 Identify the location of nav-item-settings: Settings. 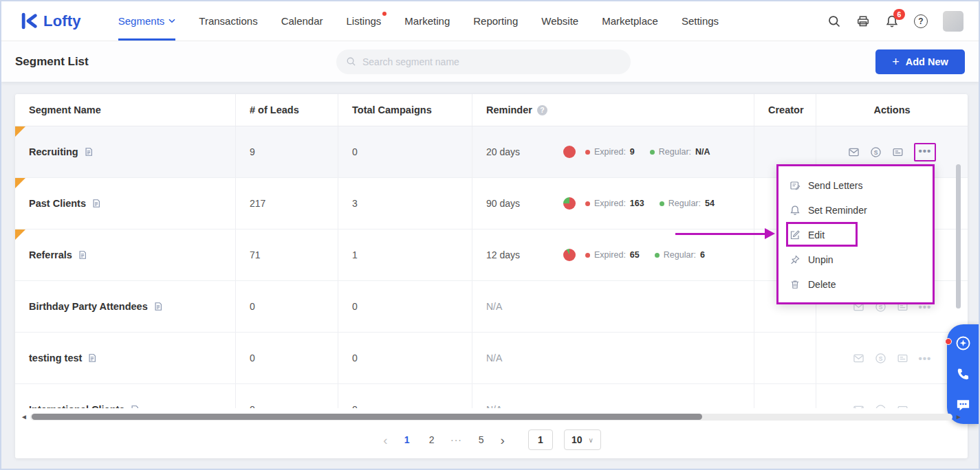
(700, 21).